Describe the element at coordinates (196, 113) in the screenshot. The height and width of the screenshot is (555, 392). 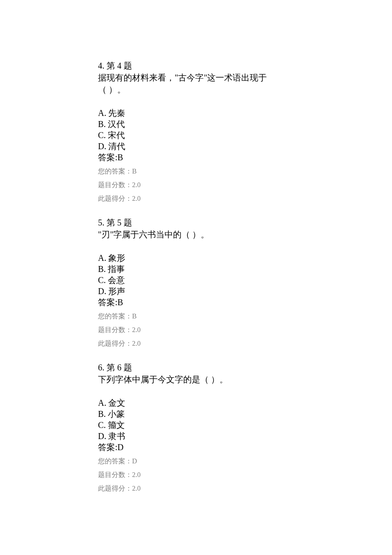
I see `option-a: A. 先秦` at that location.